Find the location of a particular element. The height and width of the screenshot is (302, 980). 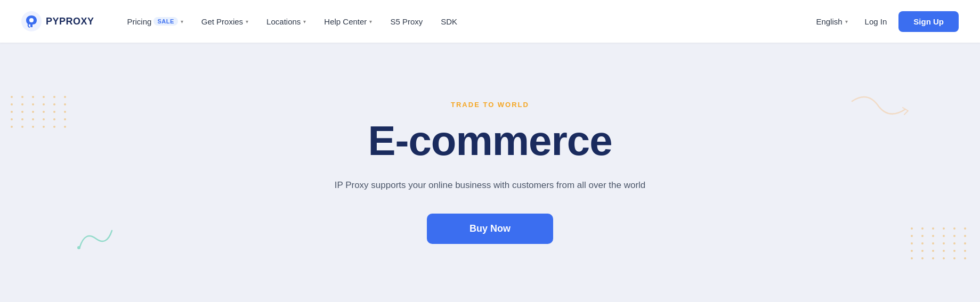

login-button: Log In is located at coordinates (876, 21).